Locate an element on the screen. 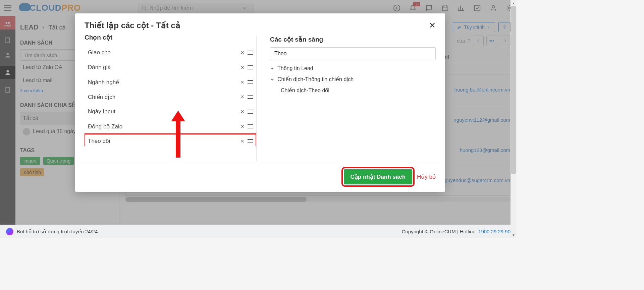 The height and width of the screenshot is (290, 644). column-search-input is located at coordinates (353, 54).